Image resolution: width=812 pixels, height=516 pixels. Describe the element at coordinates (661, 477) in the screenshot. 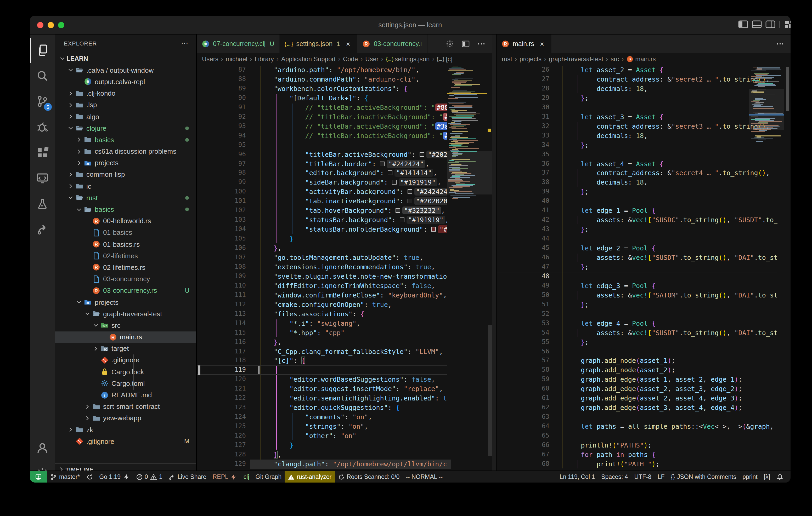

I see `status-eol: LF` at that location.